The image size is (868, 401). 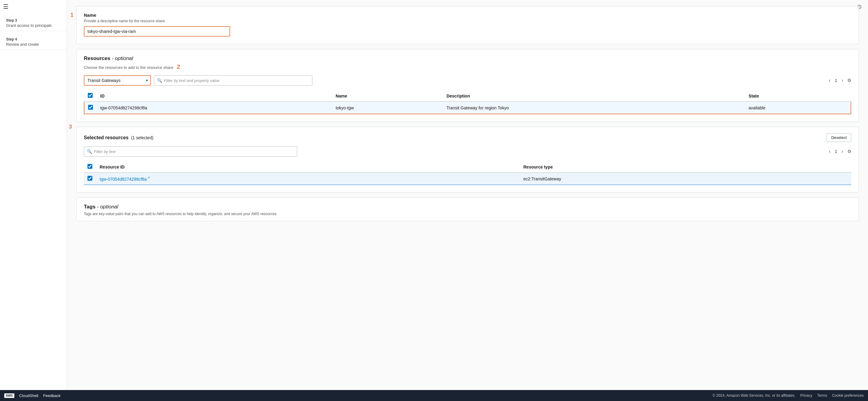 I want to click on selected-row-checkbox-cell, so click(x=90, y=179).